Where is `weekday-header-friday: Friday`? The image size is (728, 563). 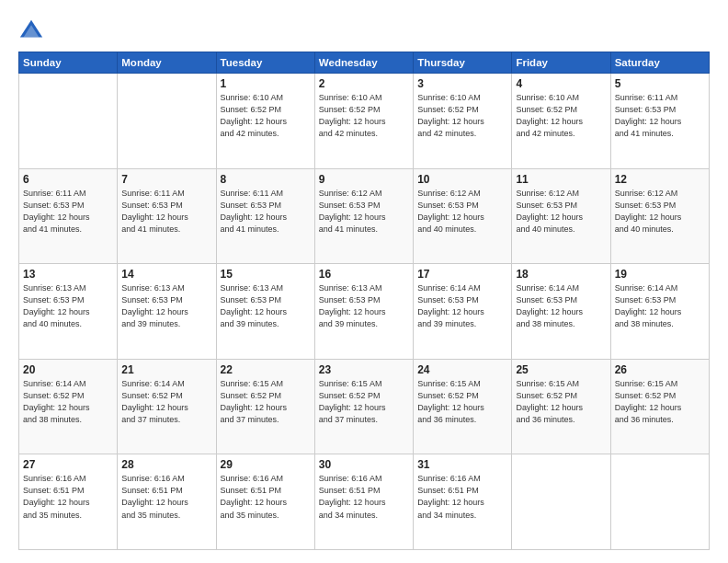
weekday-header-friday: Friday is located at coordinates (561, 63).